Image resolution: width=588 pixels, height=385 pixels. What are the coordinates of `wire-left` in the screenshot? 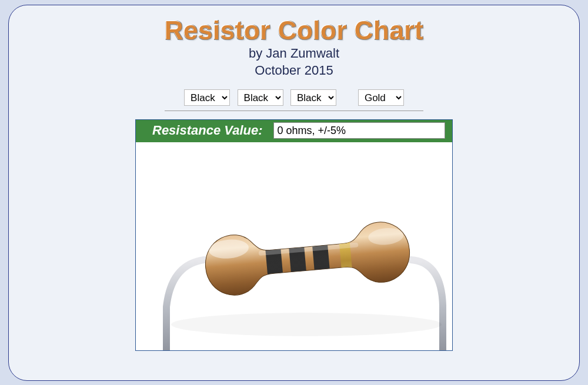 It's located at (185, 305).